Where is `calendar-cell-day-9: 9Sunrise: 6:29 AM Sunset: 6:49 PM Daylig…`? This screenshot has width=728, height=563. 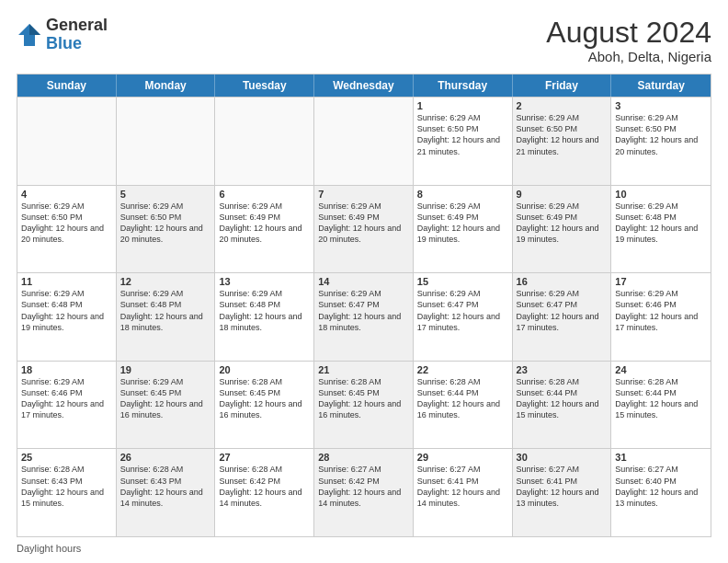 calendar-cell-day-9: 9Sunrise: 6:29 AM Sunset: 6:49 PM Daylig… is located at coordinates (563, 230).